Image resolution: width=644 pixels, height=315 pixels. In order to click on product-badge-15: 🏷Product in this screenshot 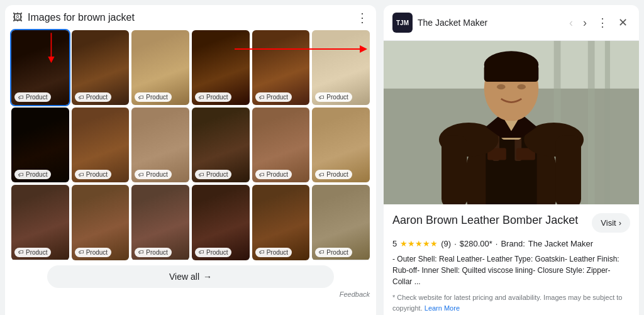, I will do `click(153, 253)`.